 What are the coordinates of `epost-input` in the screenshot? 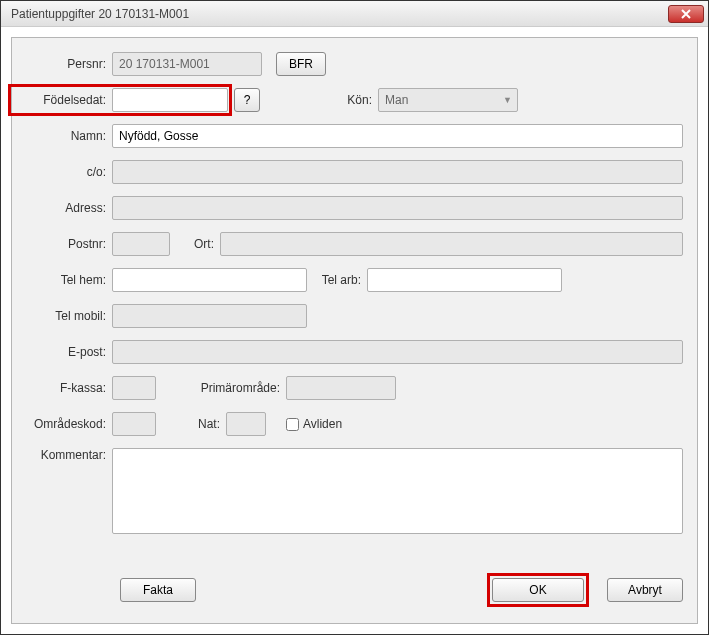 It's located at (398, 352).